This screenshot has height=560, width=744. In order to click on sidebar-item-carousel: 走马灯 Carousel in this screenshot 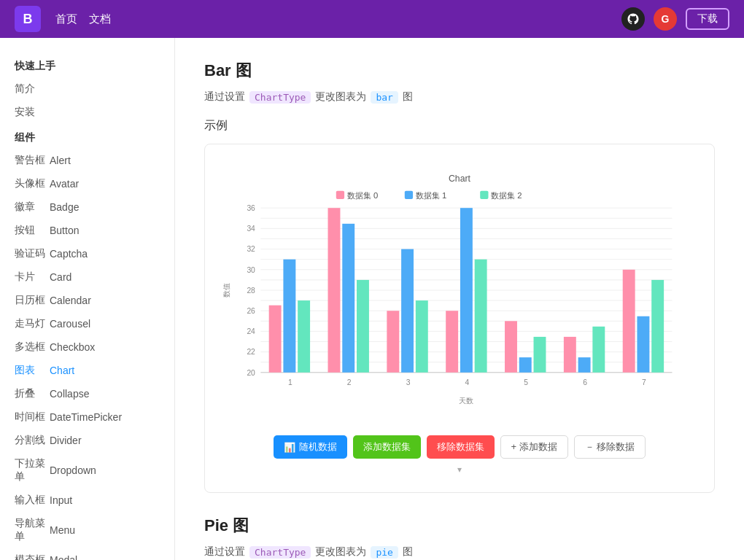, I will do `click(88, 324)`.